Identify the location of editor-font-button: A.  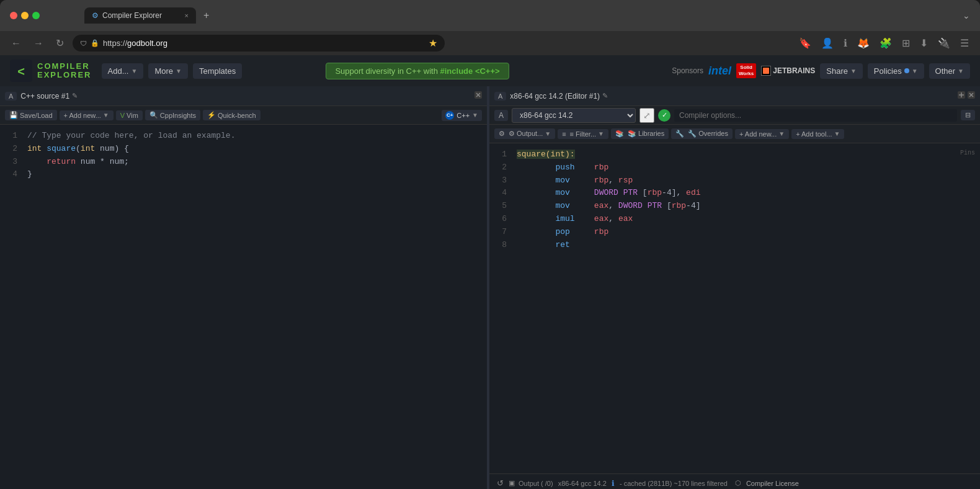
(11, 96).